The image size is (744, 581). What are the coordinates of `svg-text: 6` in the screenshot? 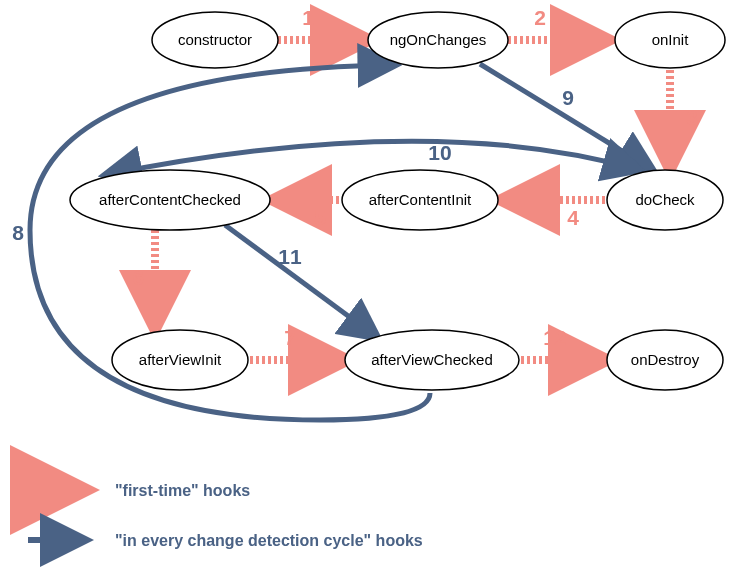 It's located at (138, 278).